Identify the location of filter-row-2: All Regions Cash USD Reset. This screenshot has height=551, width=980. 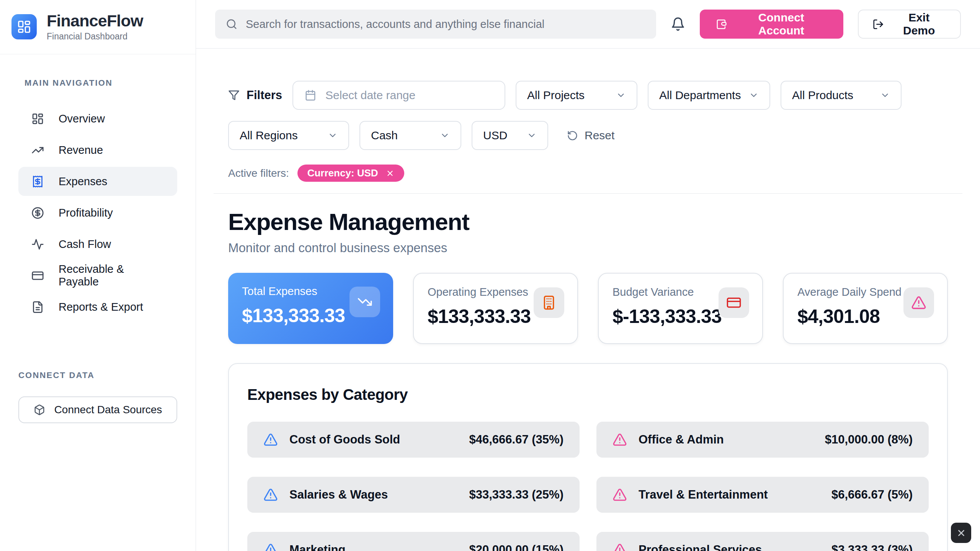
(588, 135).